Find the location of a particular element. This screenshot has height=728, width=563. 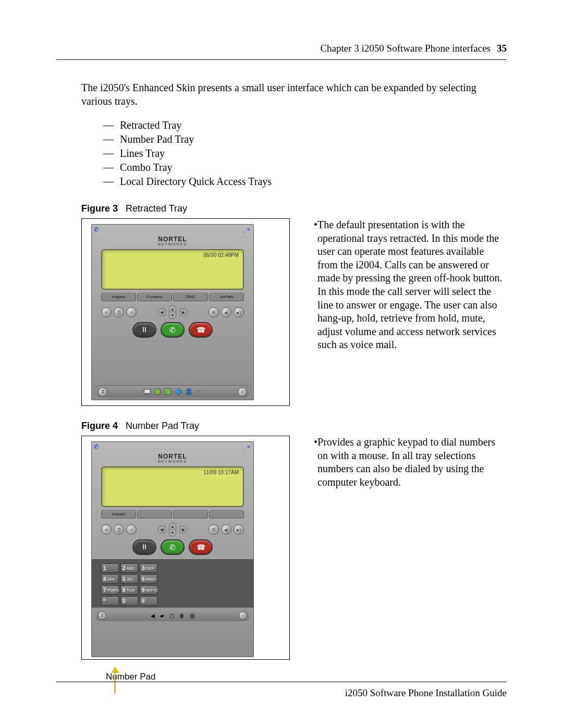

tray-icon: ⋯ is located at coordinates (199, 392).